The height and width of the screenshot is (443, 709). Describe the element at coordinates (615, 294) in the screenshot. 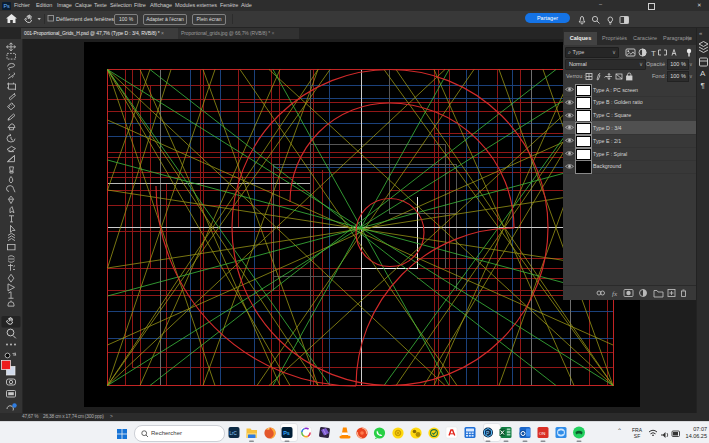

I see `svg-text: fx` at that location.